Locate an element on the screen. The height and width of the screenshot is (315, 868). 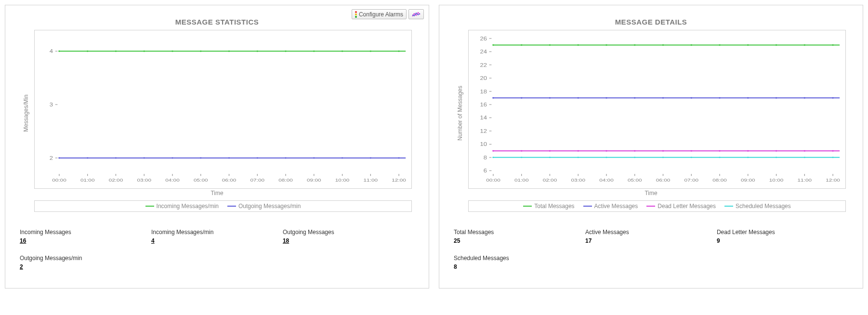
svg-text: 18 is located at coordinates (484, 92).